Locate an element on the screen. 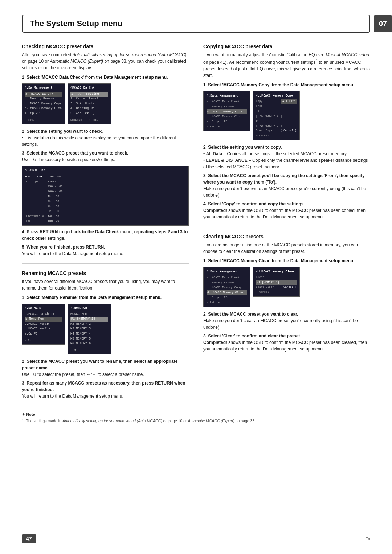 The image size is (392, 554). step-3-clear: 3 Select 'Clear' to confirm and clear th… is located at coordinates (287, 342).